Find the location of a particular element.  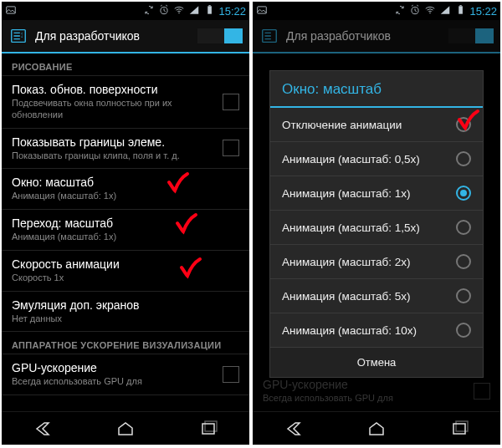

dialog-option-2: Анимация (масштаб: 1x) is located at coordinates (376, 194).